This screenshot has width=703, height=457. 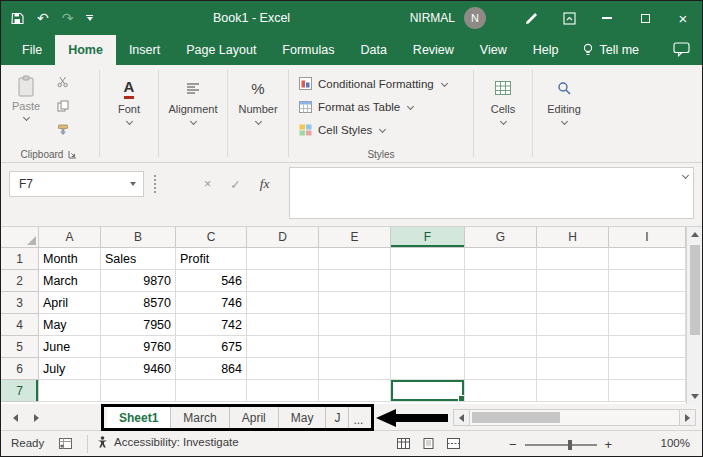 I want to click on maximize-button, so click(x=645, y=18).